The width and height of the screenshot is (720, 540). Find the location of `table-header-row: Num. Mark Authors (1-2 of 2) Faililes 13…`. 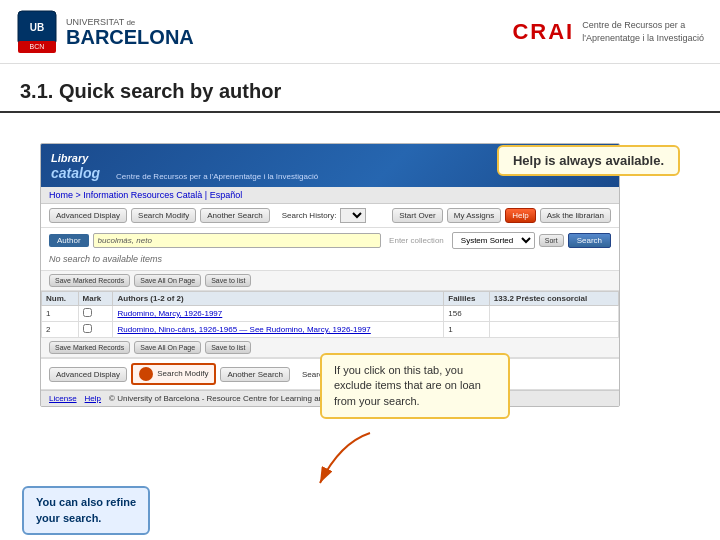

table-header-row: Num. Mark Authors (1-2 of 2) Faililes 13… is located at coordinates (330, 299).